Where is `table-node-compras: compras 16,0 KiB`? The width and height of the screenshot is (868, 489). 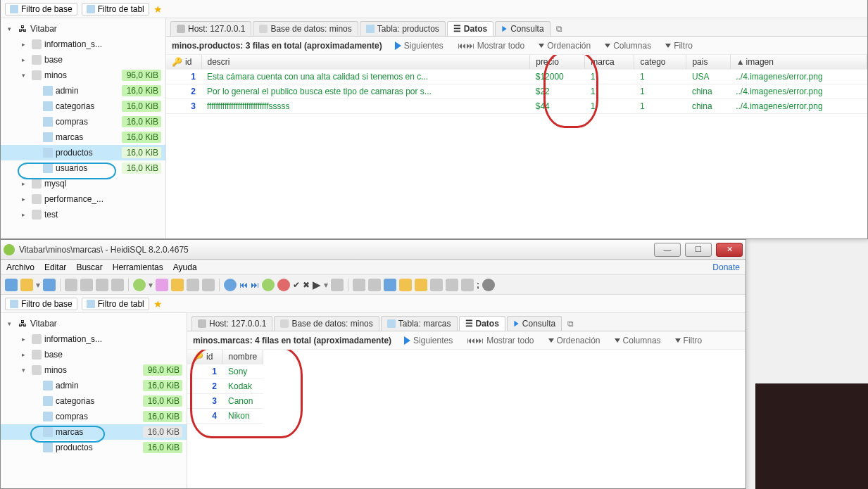 table-node-compras: compras 16,0 KiB is located at coordinates (94, 417).